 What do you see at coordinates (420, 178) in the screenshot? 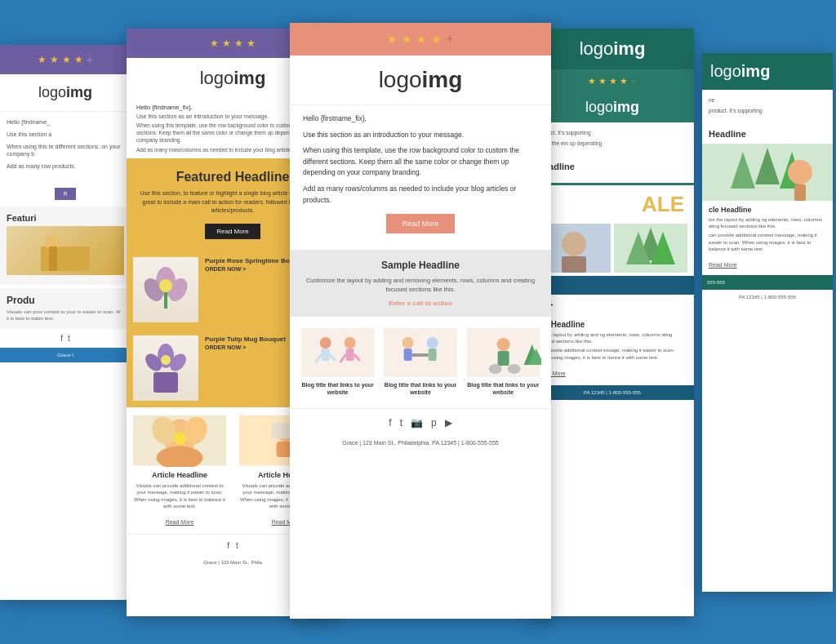
I see `card3-greeting-section: Hello {firstname_fix}, Use this section …` at bounding box center [420, 178].